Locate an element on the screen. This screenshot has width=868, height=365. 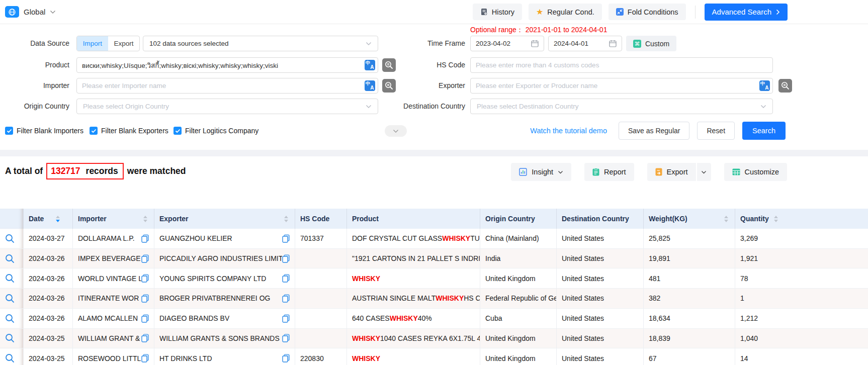
importer-name: IMPEX BEVERAGE is located at coordinates (109, 258).